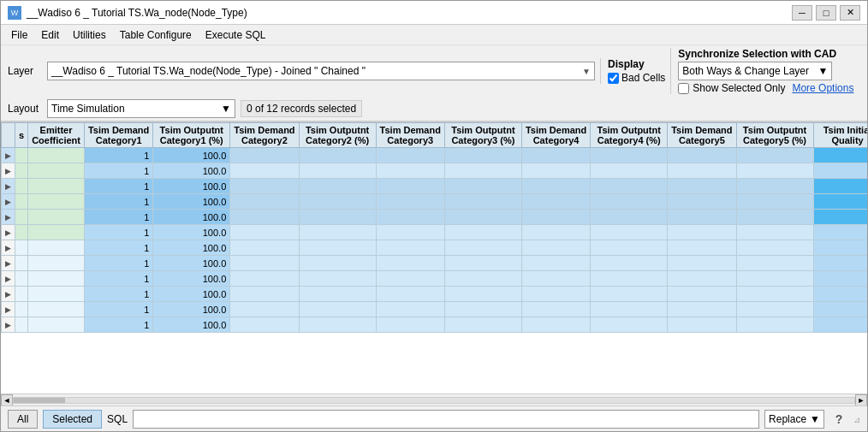  What do you see at coordinates (446, 419) in the screenshot?
I see `sql-input` at bounding box center [446, 419].